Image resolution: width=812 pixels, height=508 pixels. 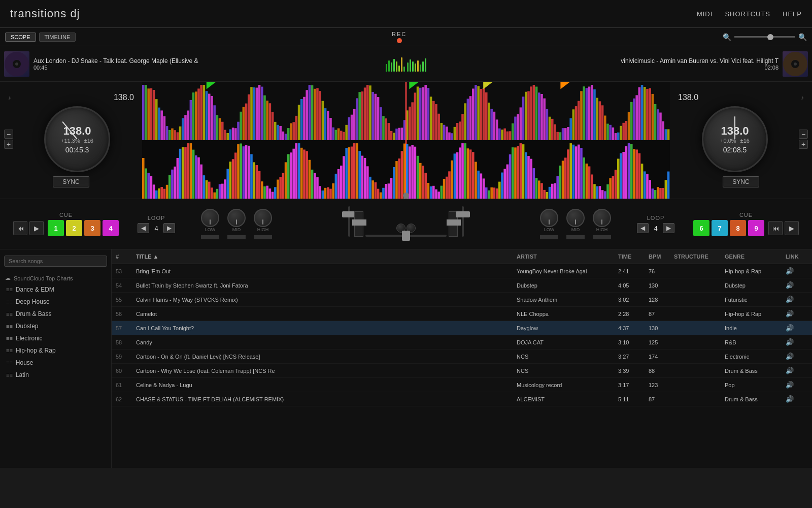 I want to click on left-mid-knob, so click(x=236, y=218).